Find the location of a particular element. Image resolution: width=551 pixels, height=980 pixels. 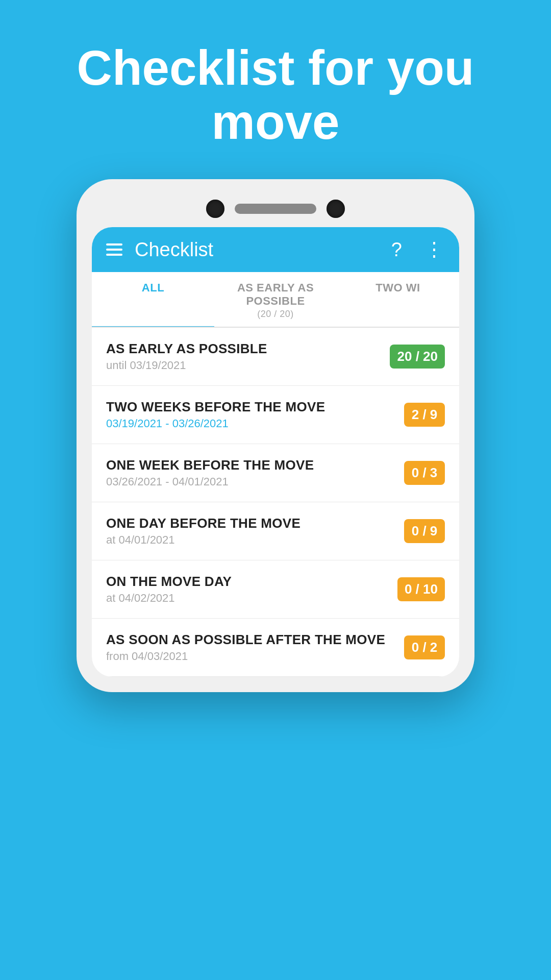

tab-early-label: AS EARLY AS POSSIBLE is located at coordinates (276, 294).